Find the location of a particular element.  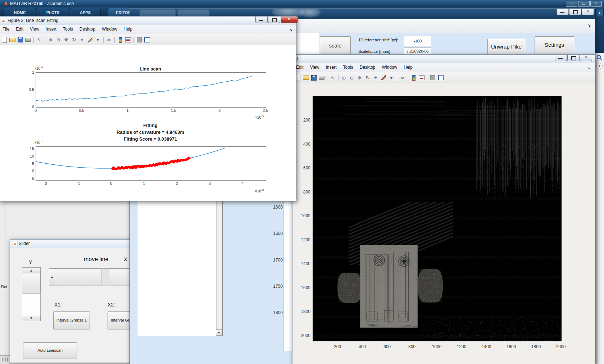

image-xtick: 2000 is located at coordinates (561, 347).